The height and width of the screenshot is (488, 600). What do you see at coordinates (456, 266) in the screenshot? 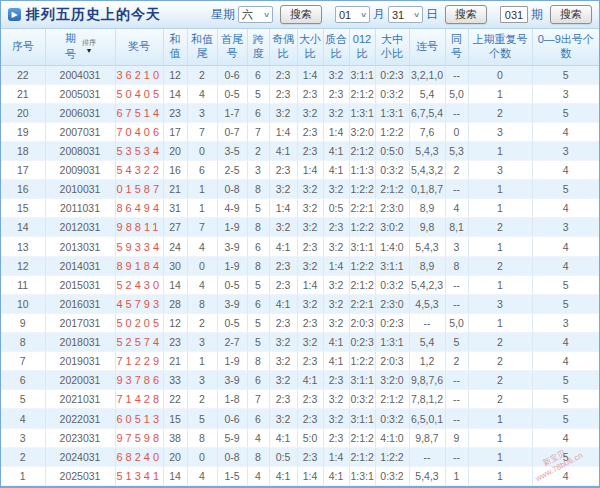
I see `cell-same: 8` at bounding box center [456, 266].